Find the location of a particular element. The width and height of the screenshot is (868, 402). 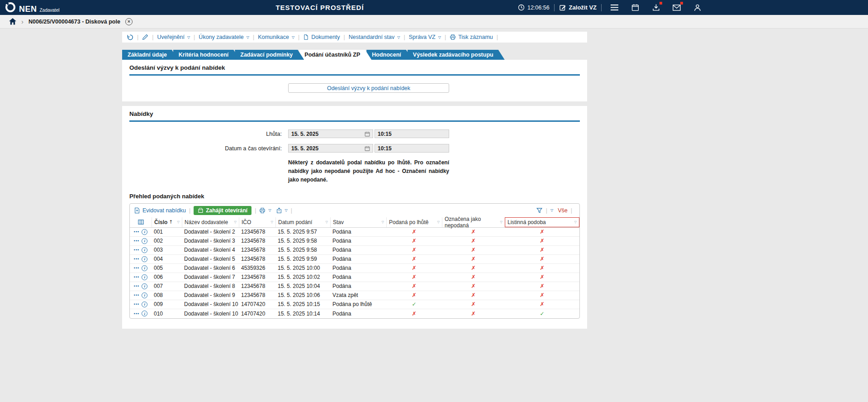

toolbar-item-uverejneni: Uveřejnění ▽ is located at coordinates (174, 37).